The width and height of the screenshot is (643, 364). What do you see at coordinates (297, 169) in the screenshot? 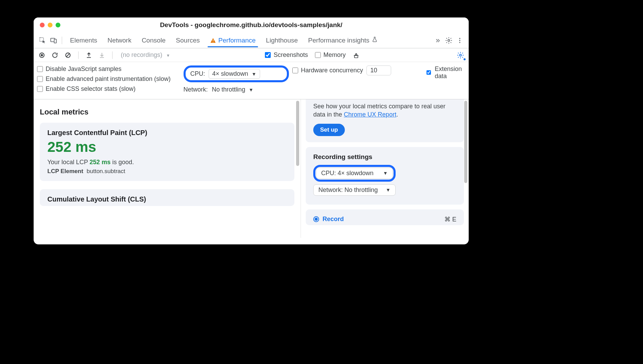
I see `main-scrollbar` at bounding box center [297, 169].